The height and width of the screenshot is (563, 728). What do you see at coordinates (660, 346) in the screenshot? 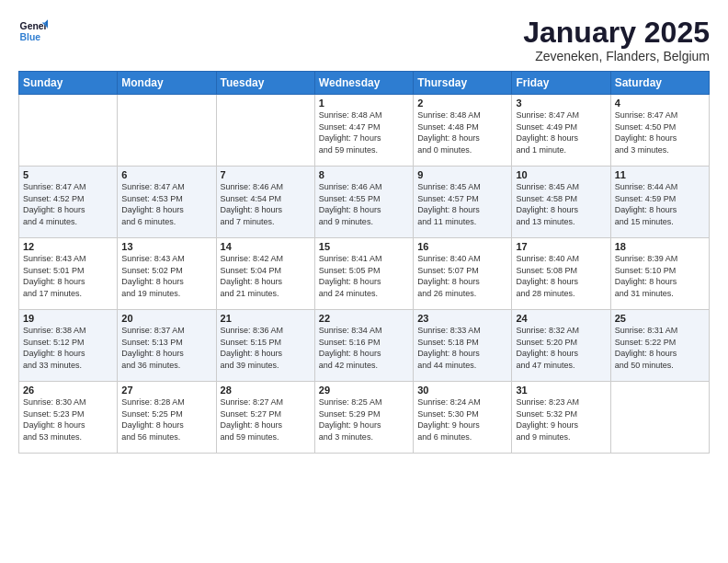
I see `calendar-cell: 25Sunrise: 8:31 AM Sunset: 5:22 PM Dayli…` at bounding box center [660, 346].